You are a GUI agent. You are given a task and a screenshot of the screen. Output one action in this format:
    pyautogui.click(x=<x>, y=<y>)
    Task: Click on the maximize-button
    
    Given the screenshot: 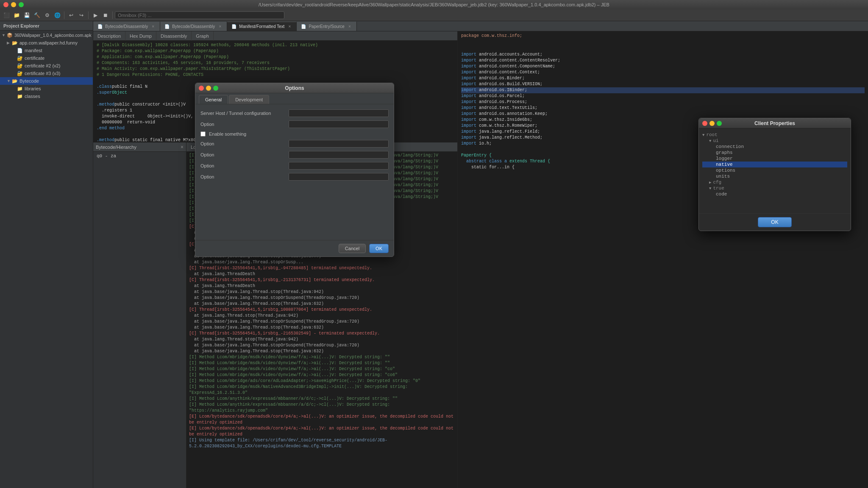 What is the action you would take?
    pyautogui.click(x=21, y=5)
    